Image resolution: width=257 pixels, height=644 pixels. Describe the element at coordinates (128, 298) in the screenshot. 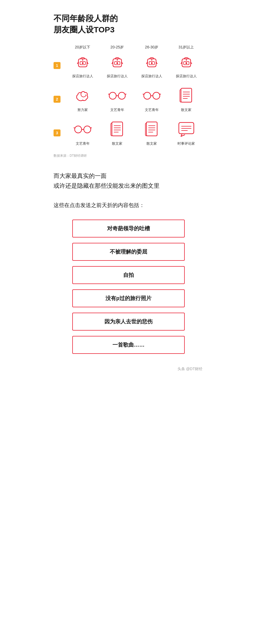

I see `card-3: 没有p过的旅行照片` at that location.